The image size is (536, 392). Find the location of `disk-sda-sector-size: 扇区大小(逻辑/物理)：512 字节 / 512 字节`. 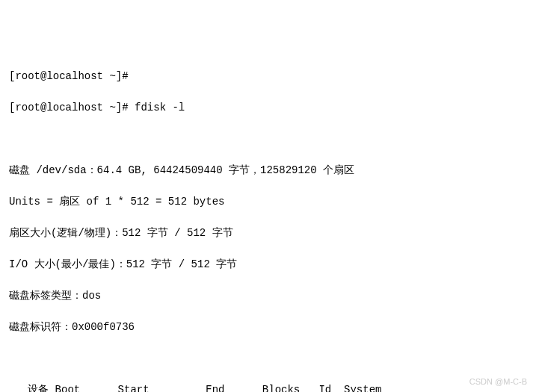

disk-sda-sector-size: 扇区大小(逻辑/物理)：512 字节 / 512 字节 is located at coordinates (268, 233).